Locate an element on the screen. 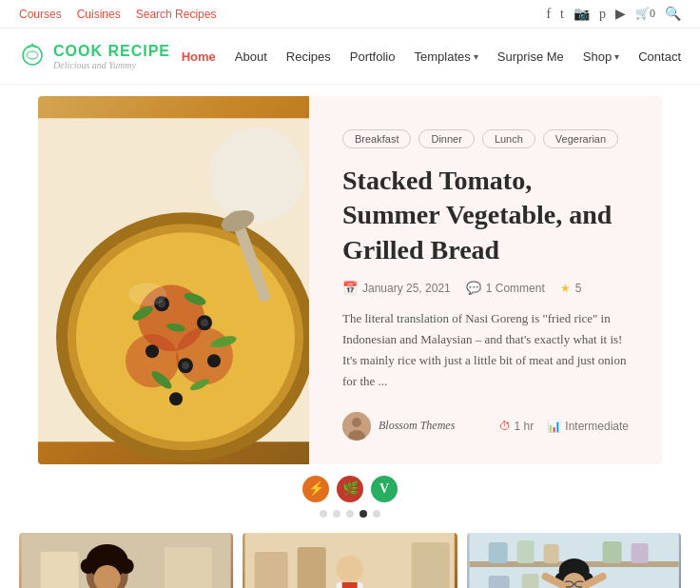  author-info: Blossom Themes is located at coordinates (399, 426).